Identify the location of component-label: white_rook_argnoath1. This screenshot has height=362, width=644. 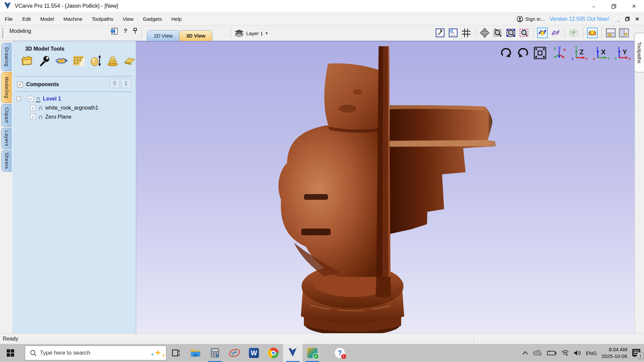
(72, 108).